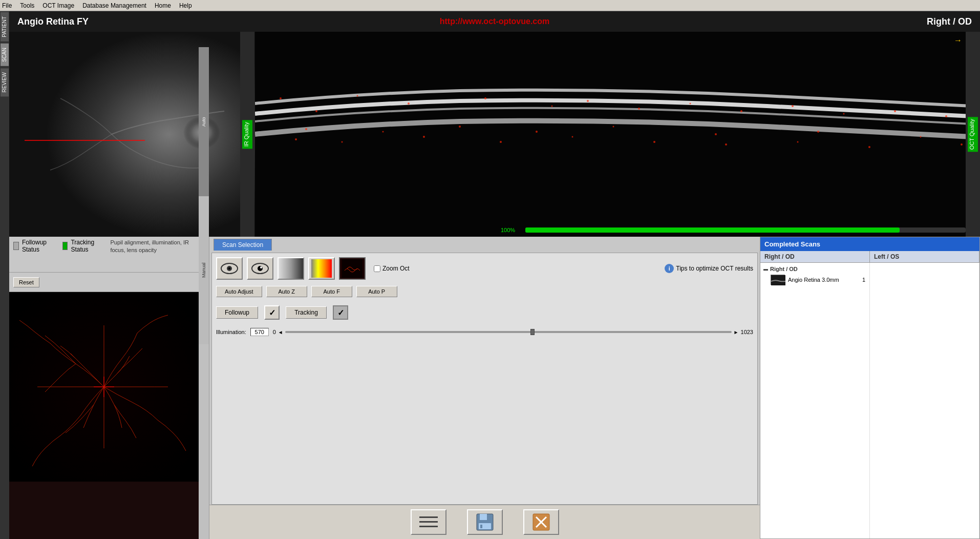  What do you see at coordinates (815, 269) in the screenshot?
I see `right-od-group: ▬ Right / OD` at bounding box center [815, 269].